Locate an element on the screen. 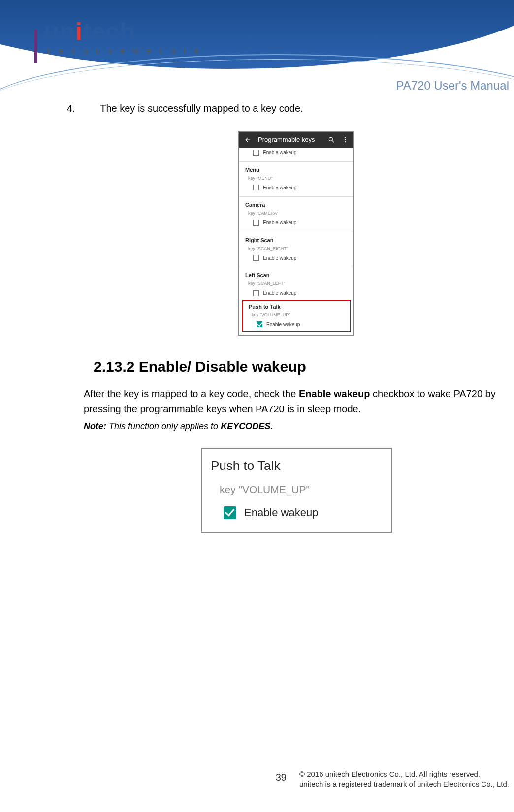 The image size is (514, 812). list-subtext: key "MENU" is located at coordinates (296, 179).